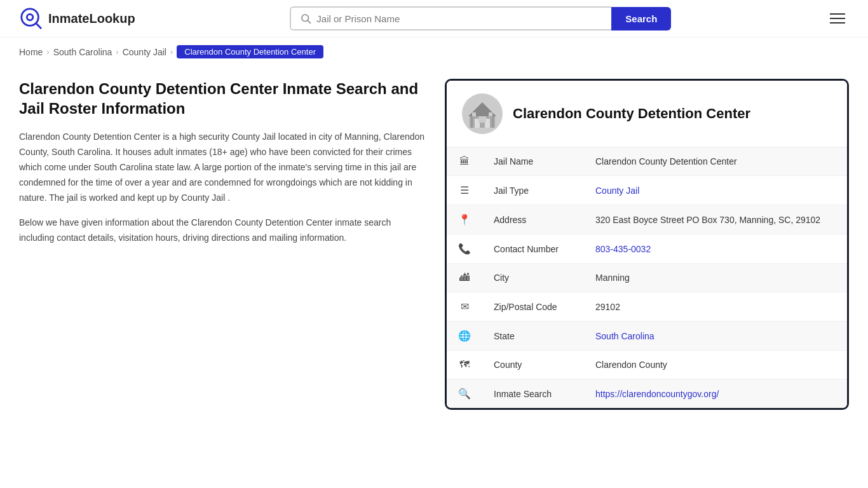 The height and width of the screenshot is (488, 868). Describe the element at coordinates (31, 18) in the screenshot. I see `logo-icon` at that location.